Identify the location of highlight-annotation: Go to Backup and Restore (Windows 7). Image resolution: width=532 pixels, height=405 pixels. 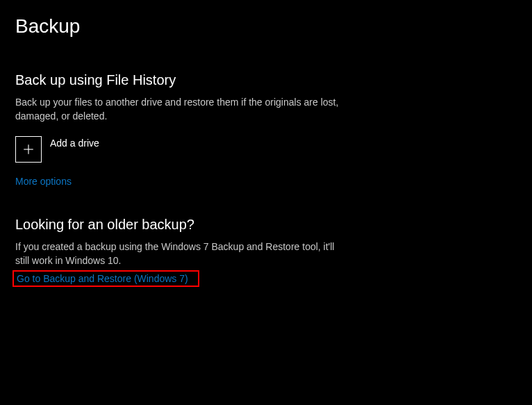
(106, 279).